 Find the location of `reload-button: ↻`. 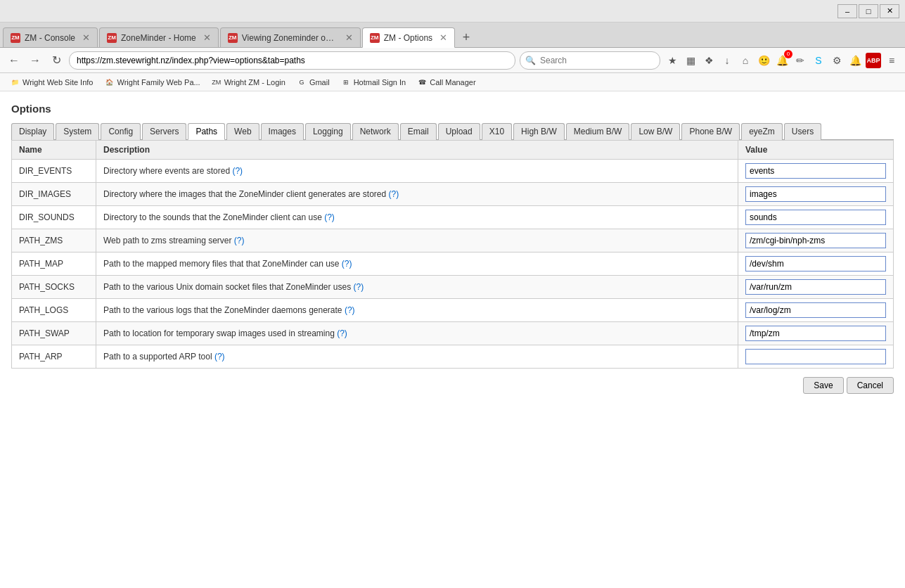

reload-button: ↻ is located at coordinates (56, 60).